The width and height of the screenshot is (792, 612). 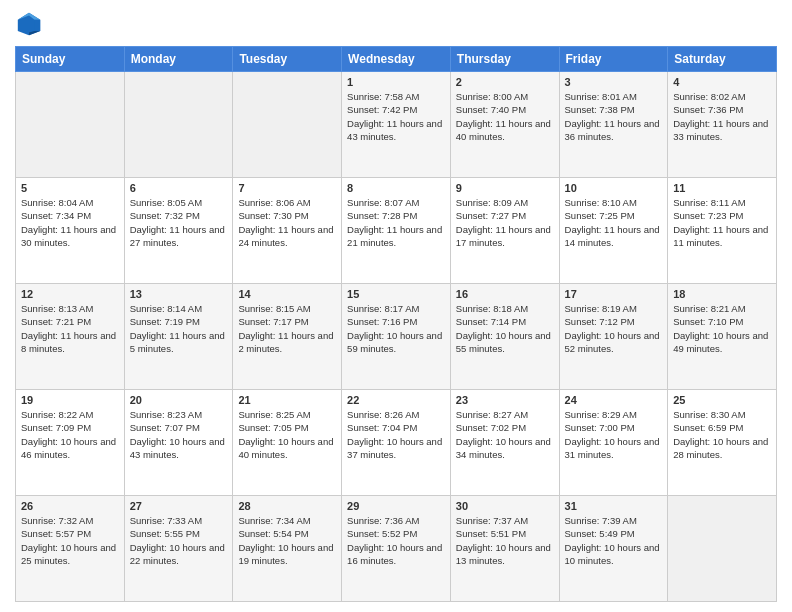 I want to click on calendar-cell: 24Sunrise: 8:29 AMSunset: 7:00 PMDayligh…, so click(x=614, y=443).